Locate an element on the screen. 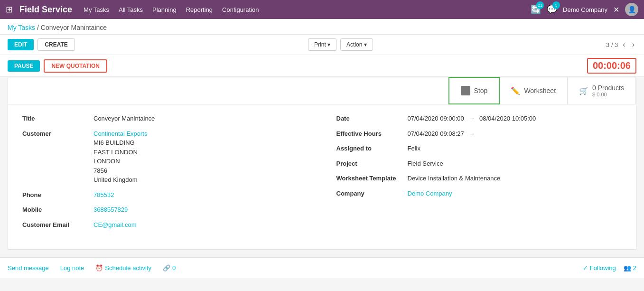 Image resolution: width=644 pixels, height=291 pixels. assigned-label: Assigned to is located at coordinates (372, 148).